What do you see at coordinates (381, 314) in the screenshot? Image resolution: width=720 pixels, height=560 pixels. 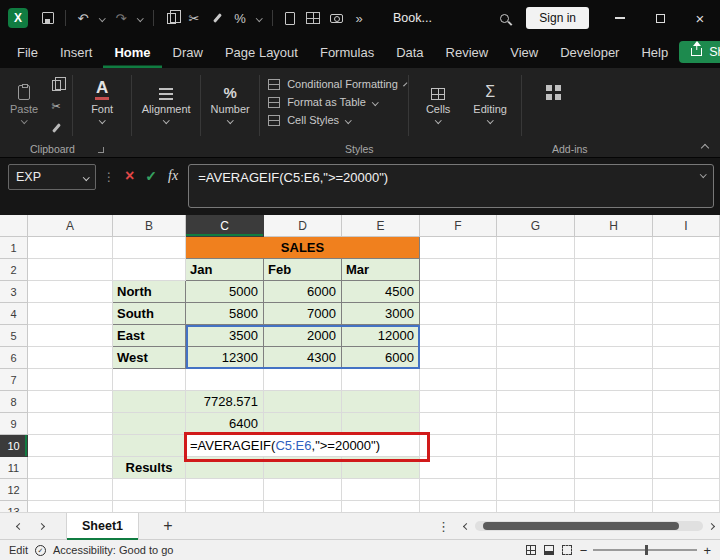 I see `cell-E4: 3000` at bounding box center [381, 314].